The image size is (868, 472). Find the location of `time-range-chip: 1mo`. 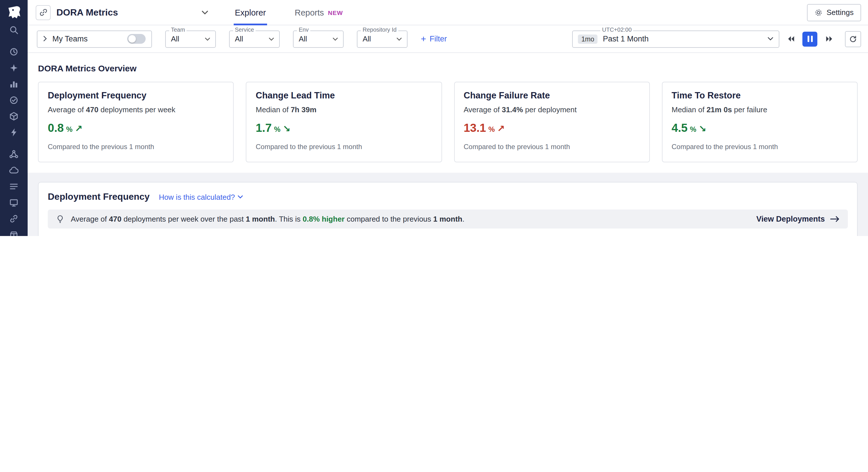

time-range-chip: 1mo is located at coordinates (588, 39).